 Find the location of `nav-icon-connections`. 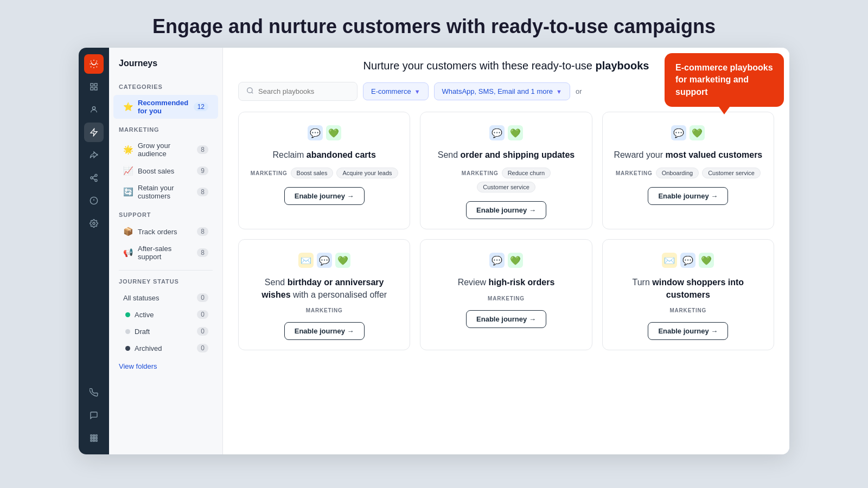

nav-icon-connections is located at coordinates (94, 178).